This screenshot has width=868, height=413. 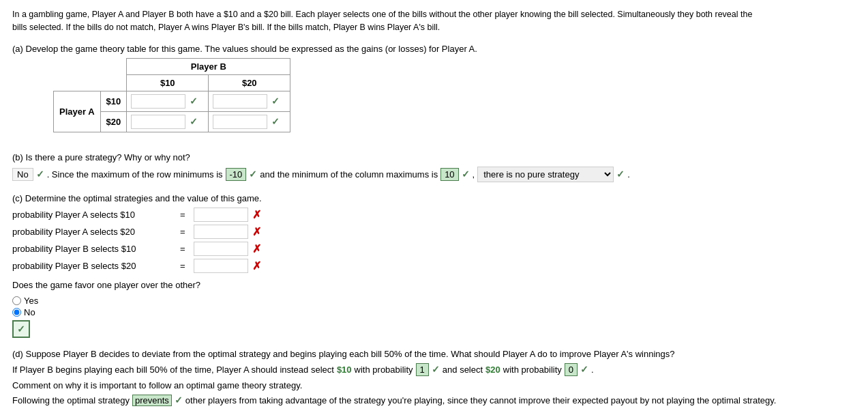 I want to click on d-line1-and: and select, so click(x=462, y=370).